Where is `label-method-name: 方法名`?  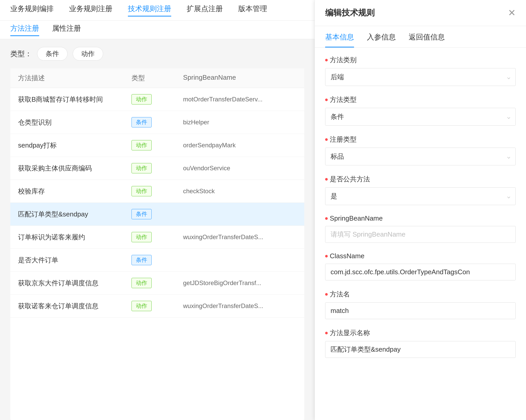 label-method-name: 方法名 is located at coordinates (420, 294).